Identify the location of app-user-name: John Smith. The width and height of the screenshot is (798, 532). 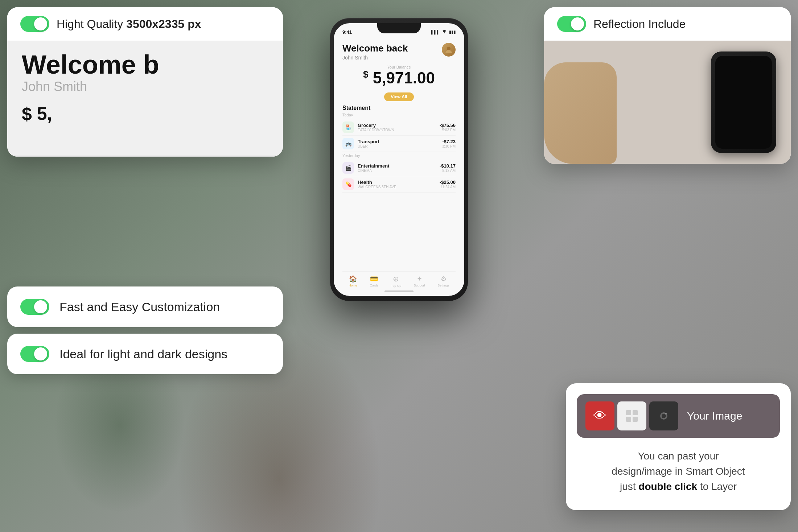
(375, 58).